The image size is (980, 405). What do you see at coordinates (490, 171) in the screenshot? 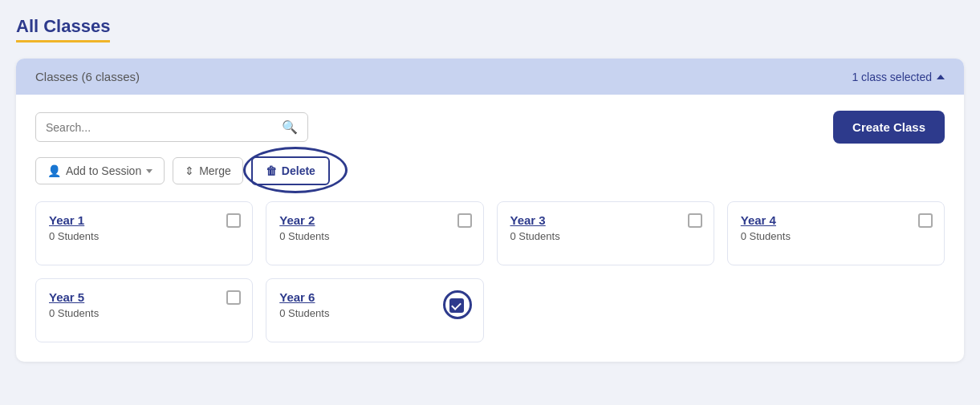
I see `actions-row: 👤 Add to Session ⇕ Merge 🗑 Delete` at bounding box center [490, 171].